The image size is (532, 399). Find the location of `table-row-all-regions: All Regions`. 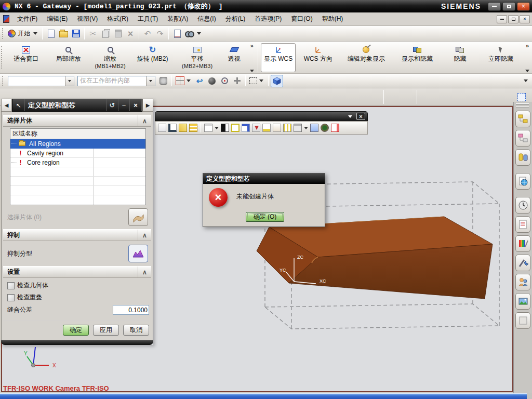

table-row-all-regions: All Regions is located at coordinates (78, 144).